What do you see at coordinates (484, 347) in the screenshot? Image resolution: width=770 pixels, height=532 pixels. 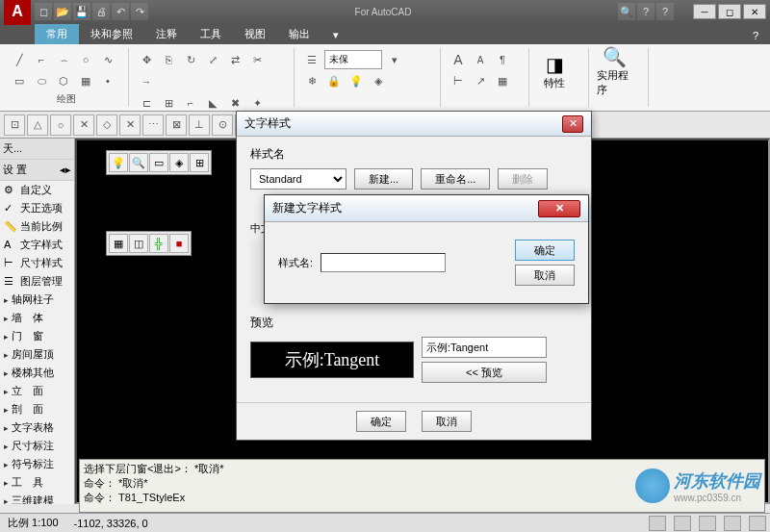 I see `sample-input` at bounding box center [484, 347].